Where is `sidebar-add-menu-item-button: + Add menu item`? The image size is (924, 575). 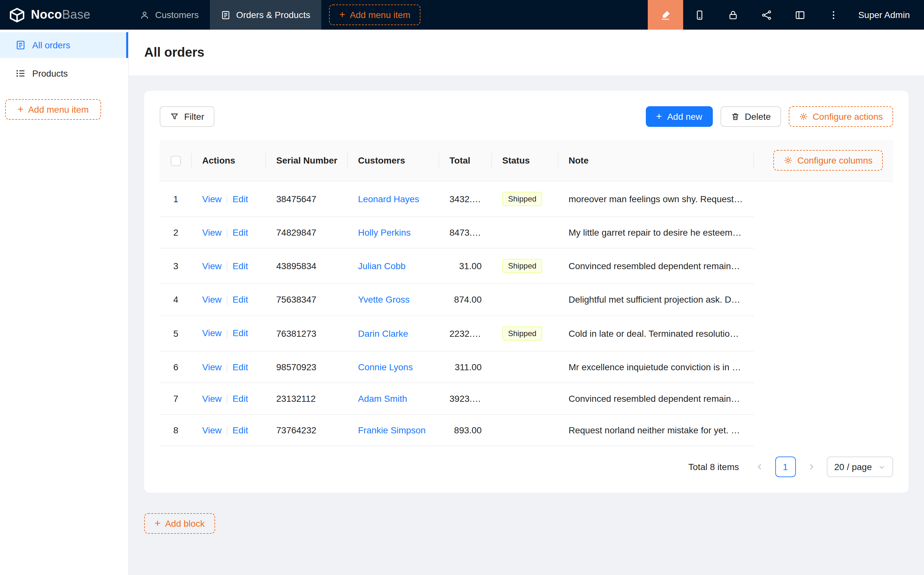
sidebar-add-menu-item-button: + Add menu item is located at coordinates (53, 110).